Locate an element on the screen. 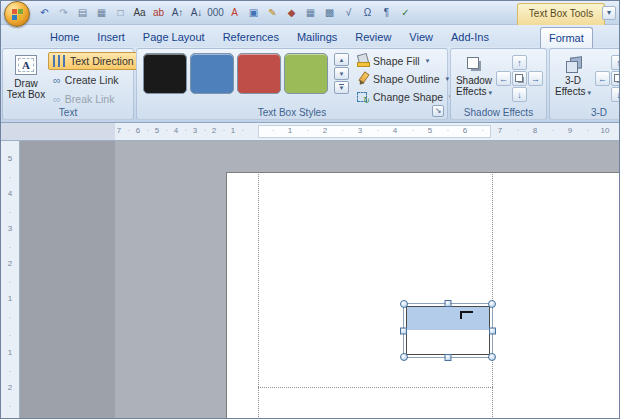 The width and height of the screenshot is (620, 419). resize-handle-e is located at coordinates (492, 330).